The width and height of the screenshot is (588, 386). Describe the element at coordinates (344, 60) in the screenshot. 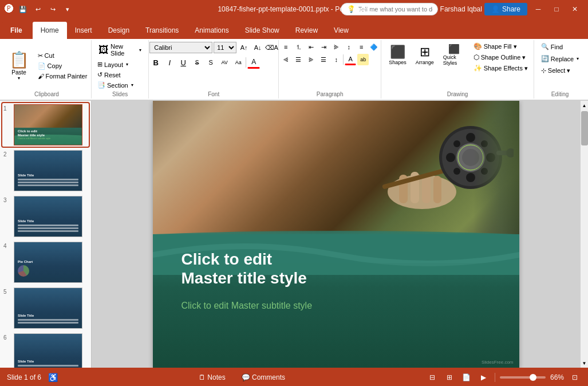

I see `separator2` at that location.